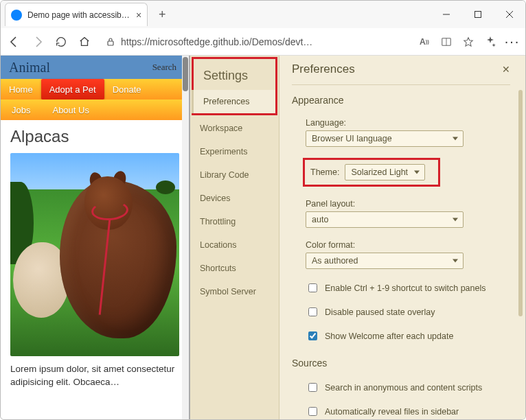 This screenshot has height=420, width=526. What do you see at coordinates (255, 42) in the screenshot?
I see `address-bar: https://microsoftedge.github.io/Demos/de…` at bounding box center [255, 42].